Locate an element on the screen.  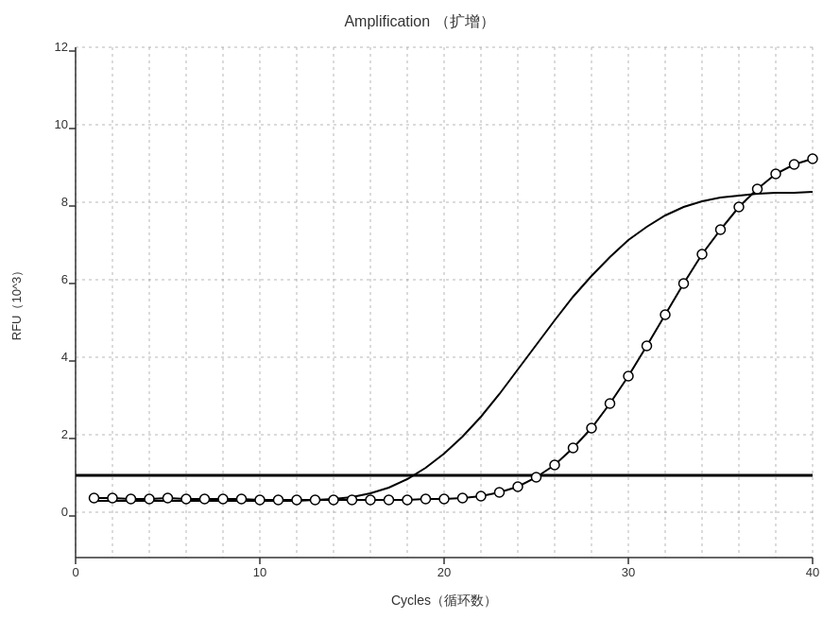
svg-text: 8 is located at coordinates (64, 202).